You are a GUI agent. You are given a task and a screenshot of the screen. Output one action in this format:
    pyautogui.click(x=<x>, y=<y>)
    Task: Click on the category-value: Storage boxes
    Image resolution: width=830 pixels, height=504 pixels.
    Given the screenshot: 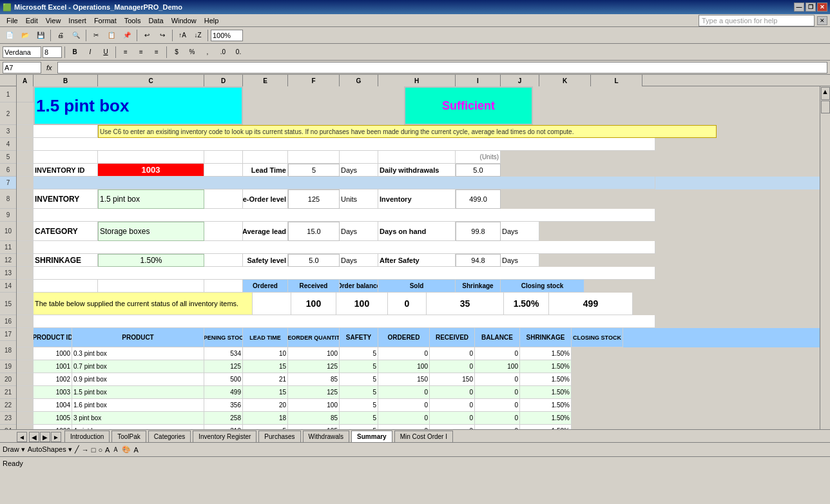 What is the action you would take?
    pyautogui.click(x=151, y=231)
    